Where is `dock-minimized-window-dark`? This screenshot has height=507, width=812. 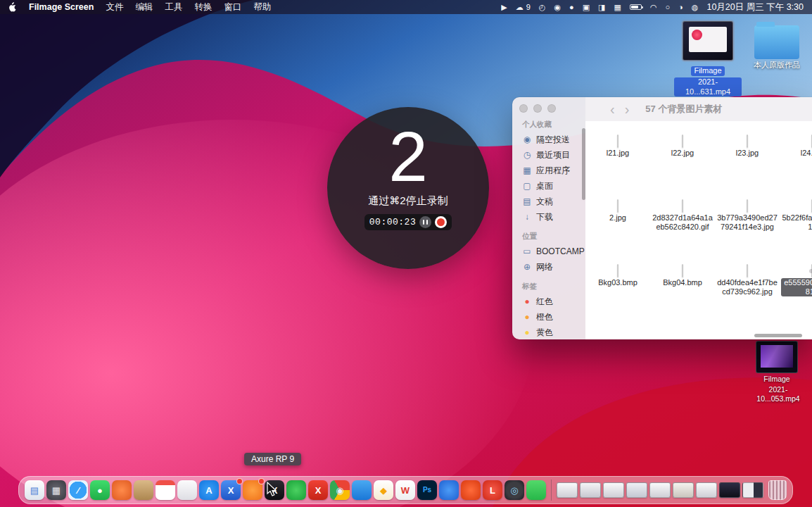 dock-minimized-window-dark is located at coordinates (730, 490).